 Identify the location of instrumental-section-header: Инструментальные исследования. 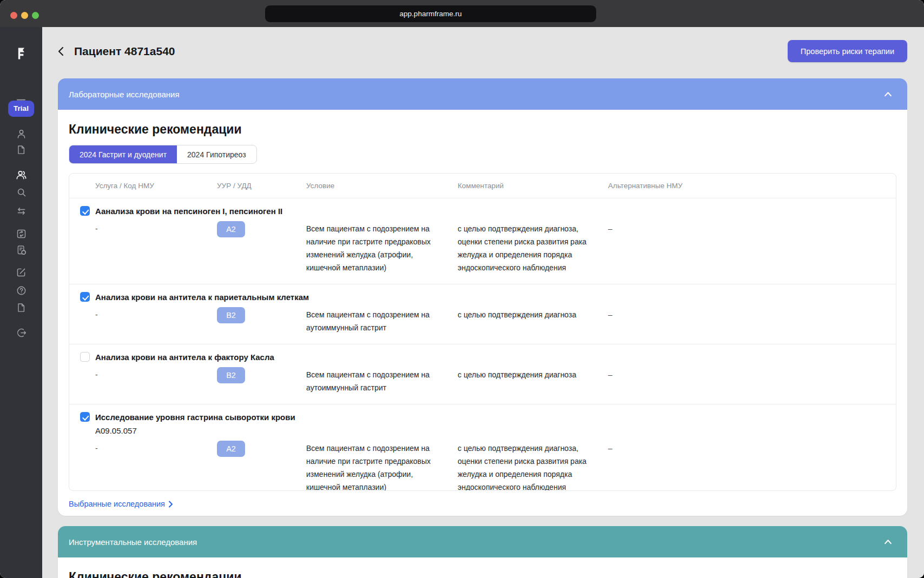
(483, 542).